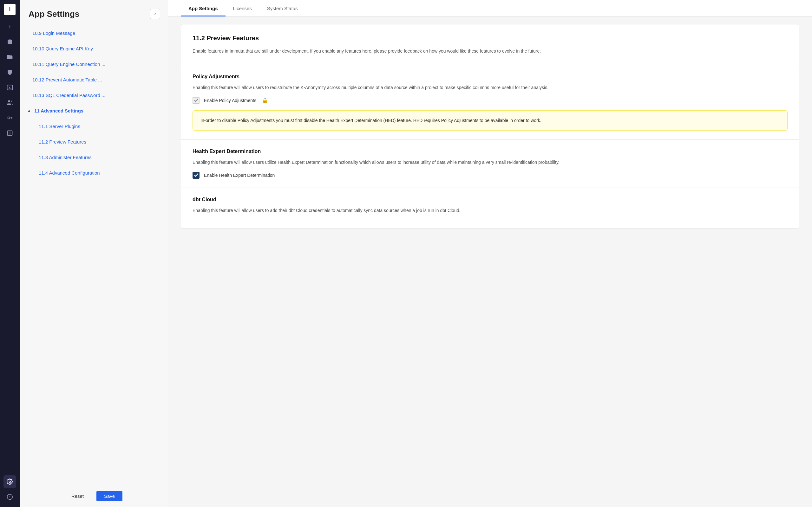 This screenshot has height=507, width=812. Describe the element at coordinates (94, 95) in the screenshot. I see `sidebar-item-10-13: 10.13 SQL Credential Password ...` at that location.